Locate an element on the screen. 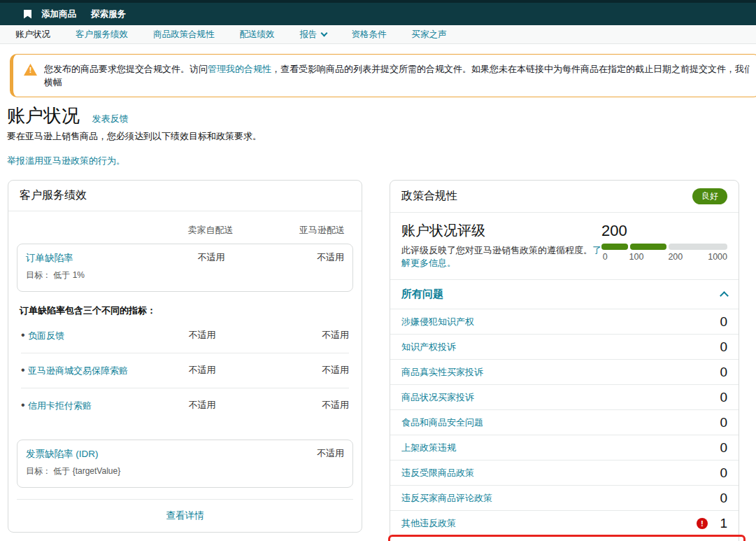 This screenshot has width=756, height=541. rating-title: 账户状况评级 is located at coordinates (501, 231).